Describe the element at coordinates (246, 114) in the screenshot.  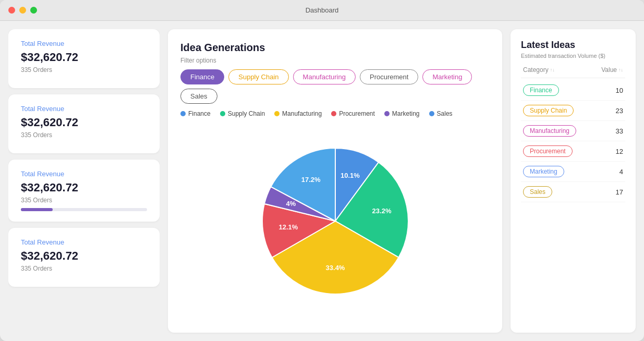
I see `legend-label-1: Supply Chain` at that location.